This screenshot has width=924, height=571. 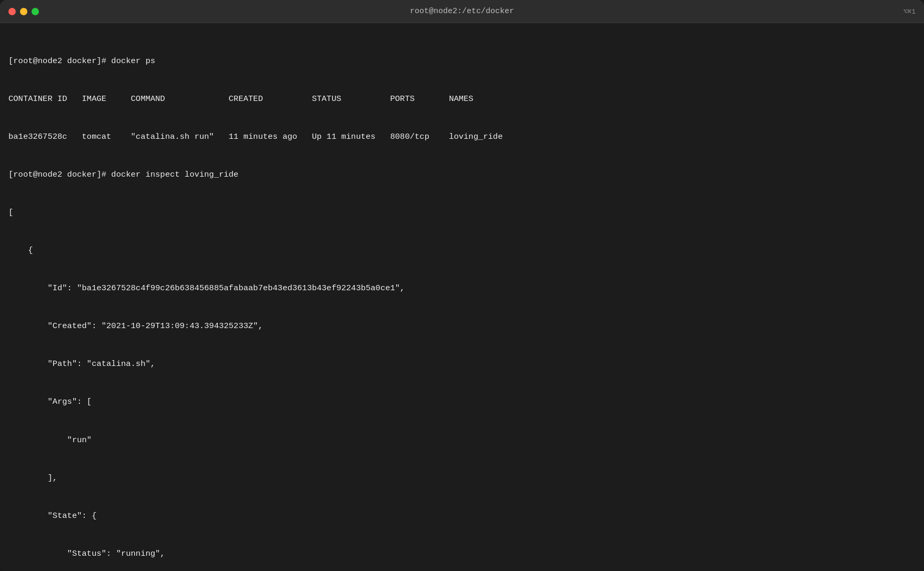 What do you see at coordinates (12, 12) in the screenshot?
I see `close-button` at bounding box center [12, 12].